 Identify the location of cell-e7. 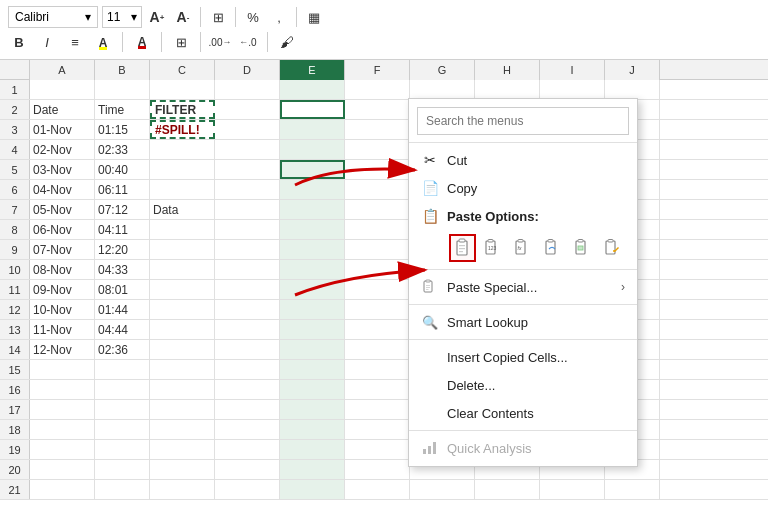
(312, 210).